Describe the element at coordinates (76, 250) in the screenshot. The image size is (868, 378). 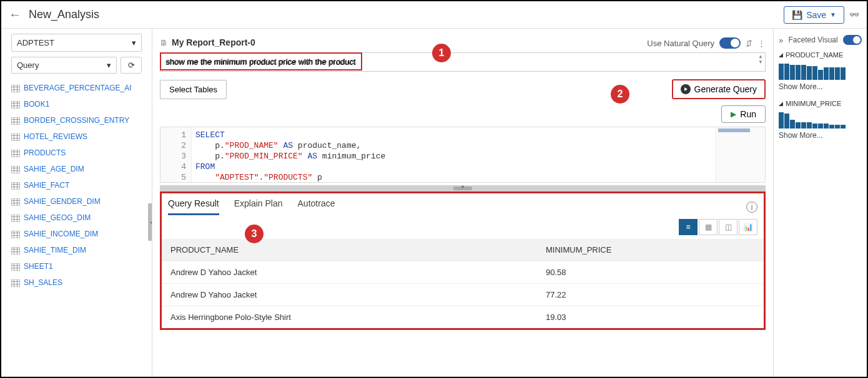
I see `sidebar-table-item: SAHIE_TIME_DIM` at that location.